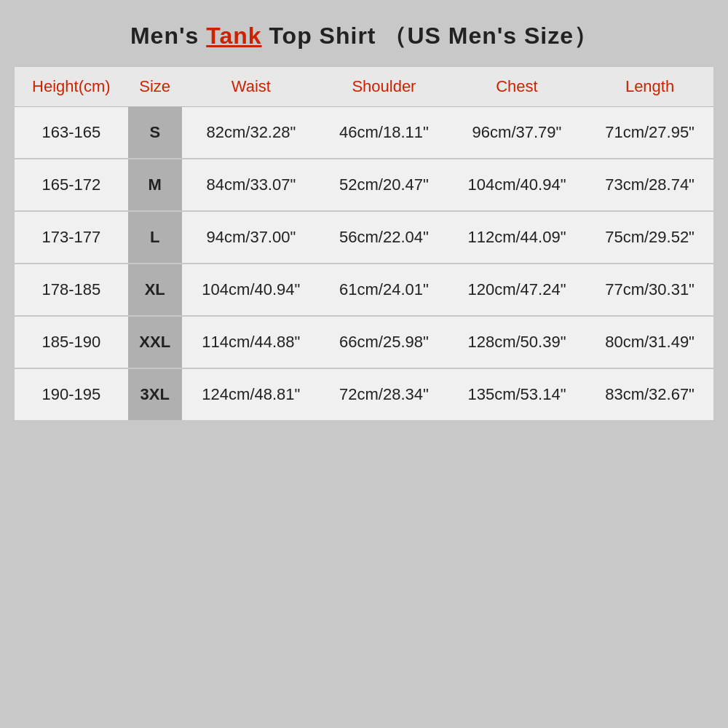 The height and width of the screenshot is (728, 728). I want to click on header-chest: Chest, so click(517, 87).